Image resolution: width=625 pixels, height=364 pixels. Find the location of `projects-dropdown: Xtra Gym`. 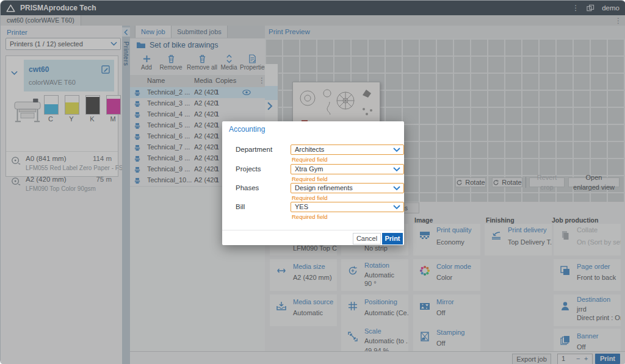

projects-dropdown: Xtra Gym is located at coordinates (347, 170).